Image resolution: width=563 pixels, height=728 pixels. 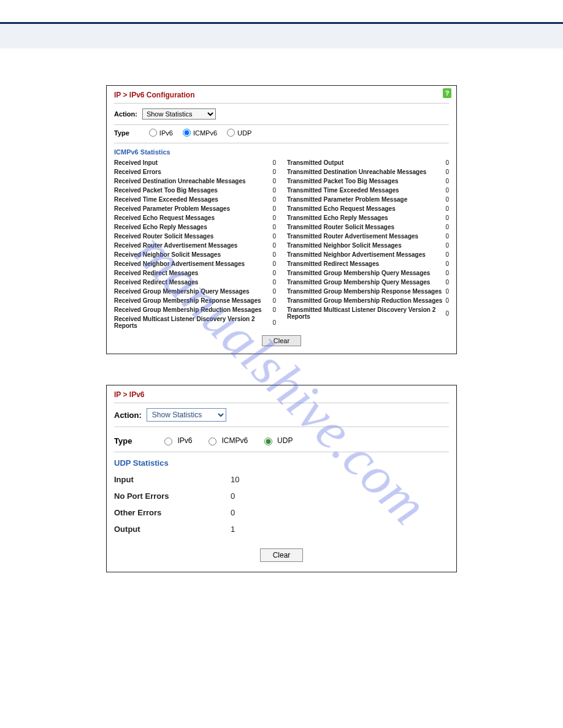 What do you see at coordinates (164, 237) in the screenshot?
I see `stat-label: Received Router Solicit Messages` at bounding box center [164, 237].